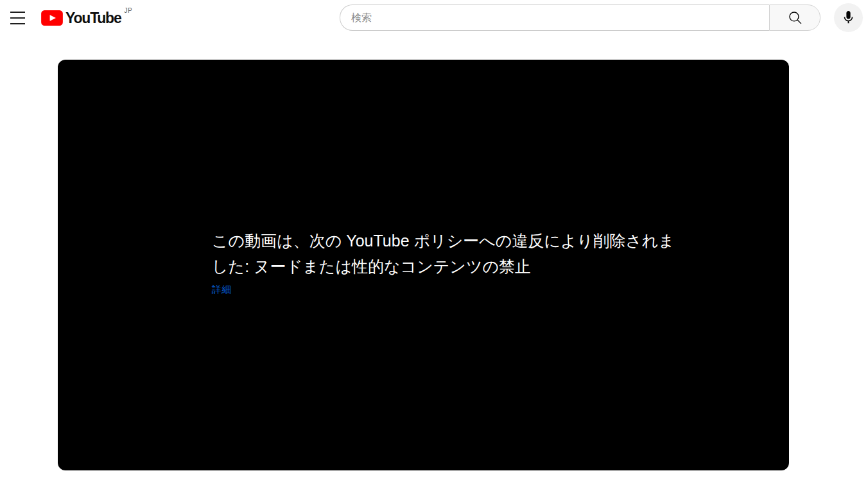 The width and height of the screenshot is (868, 498). I want to click on youtube-play-icon, so click(52, 18).